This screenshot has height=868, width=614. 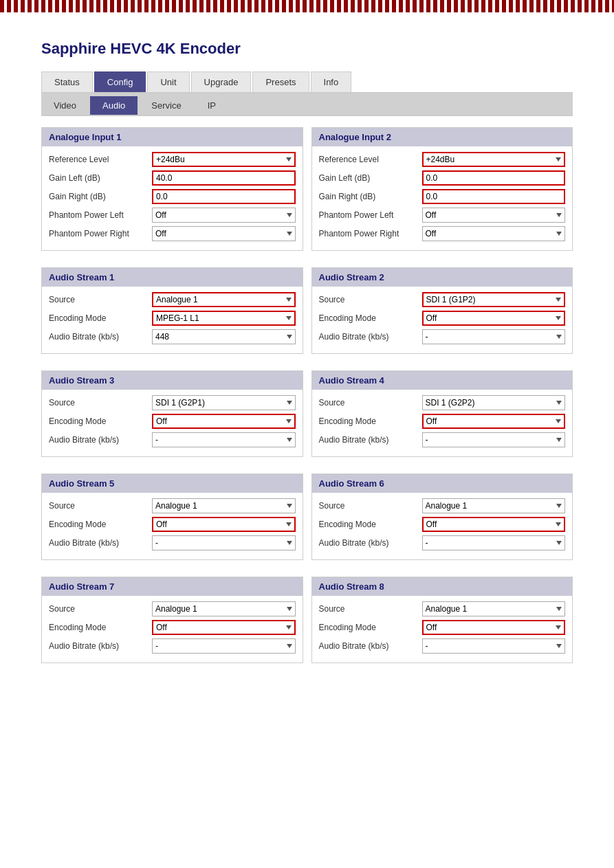 What do you see at coordinates (168, 82) in the screenshot?
I see `tab-unit: Unit` at bounding box center [168, 82].